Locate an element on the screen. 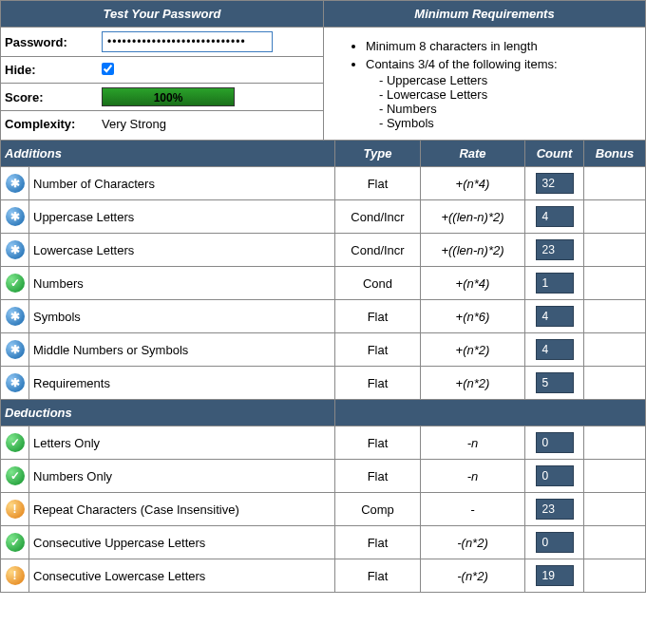 Image resolution: width=646 pixels, height=644 pixels. row-rate: - is located at coordinates (473, 509).